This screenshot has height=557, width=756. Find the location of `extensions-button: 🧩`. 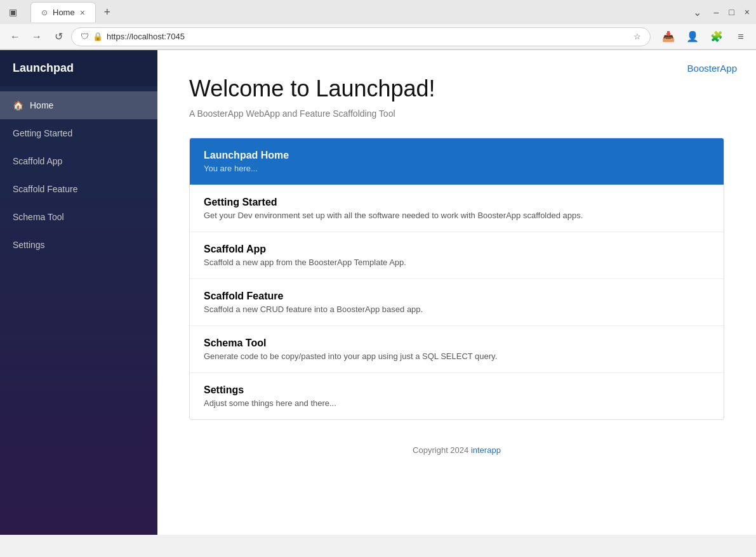

extensions-button: 🧩 is located at coordinates (717, 37).